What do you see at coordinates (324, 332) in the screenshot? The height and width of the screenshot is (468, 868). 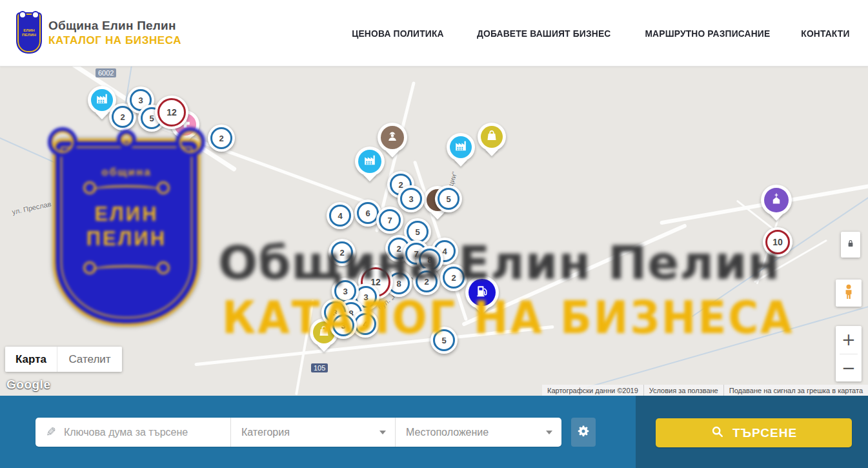 I see `bag-icon` at bounding box center [324, 332].